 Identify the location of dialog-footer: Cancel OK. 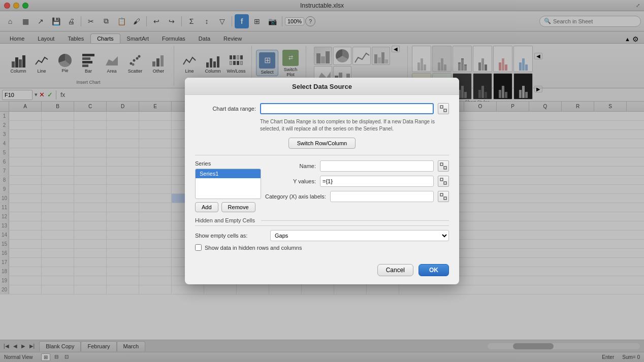
(322, 272).